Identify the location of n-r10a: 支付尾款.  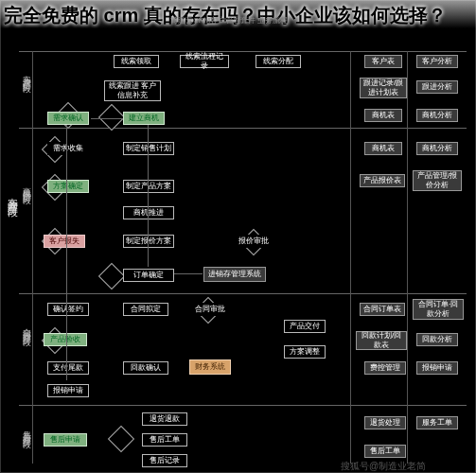
(68, 368).